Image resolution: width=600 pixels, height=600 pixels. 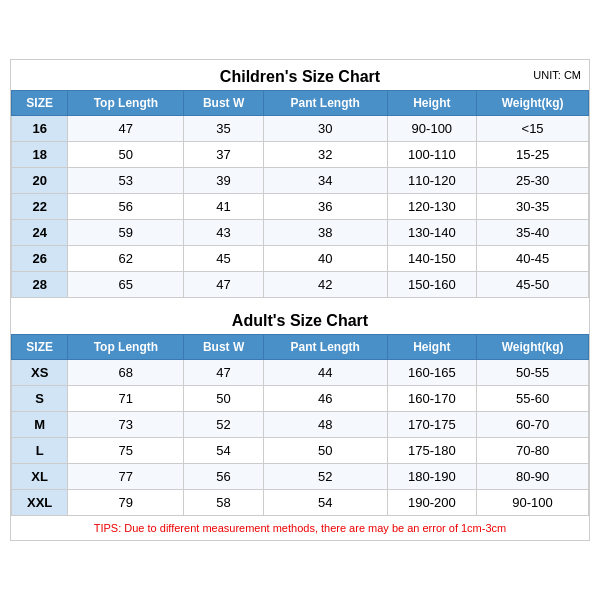 What do you see at coordinates (533, 181) in the screenshot?
I see `table-cell: 25-30` at bounding box center [533, 181].